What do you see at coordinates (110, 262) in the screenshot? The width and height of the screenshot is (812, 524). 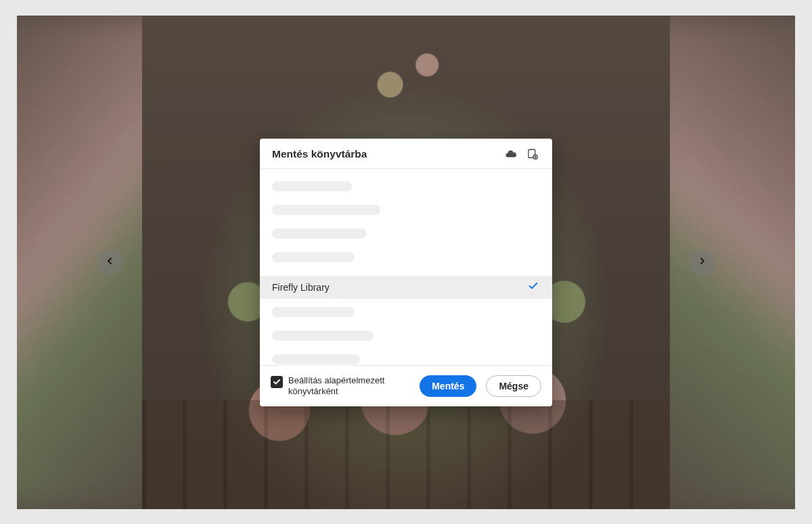 I see `chevron-left-icon` at bounding box center [110, 262].